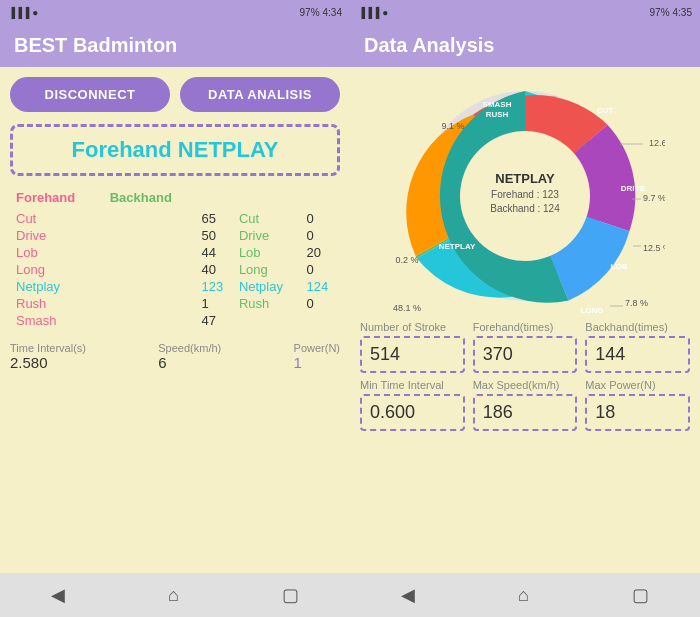  Describe the element at coordinates (638, 347) in the screenshot. I see `backhand-times-cell: Backhand(times) 144` at that location.